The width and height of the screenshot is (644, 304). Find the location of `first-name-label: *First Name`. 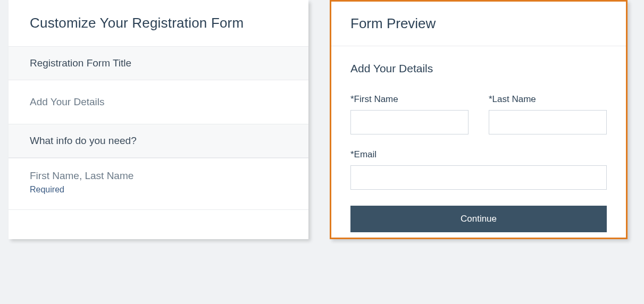

first-name-label: *First Name is located at coordinates (409, 99).